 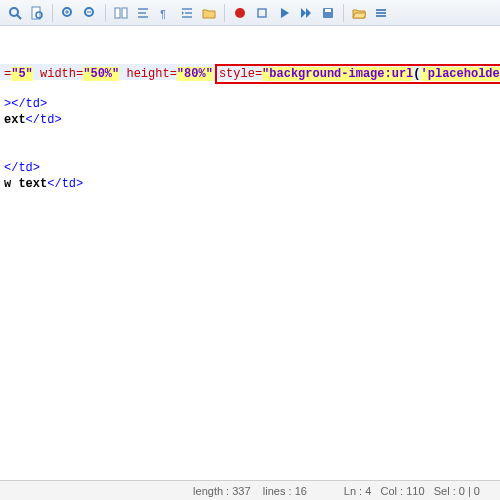 What do you see at coordinates (359, 13) in the screenshot?
I see `open-folder-icon` at bounding box center [359, 13].